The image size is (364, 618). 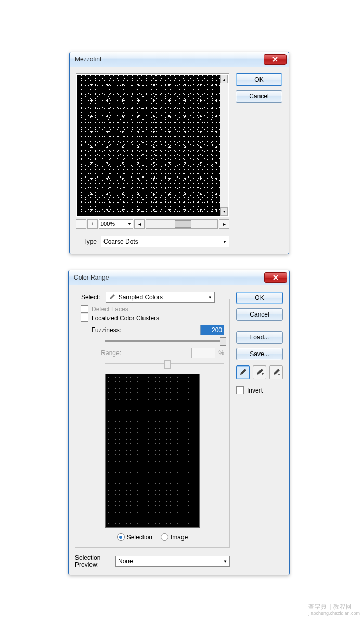 What do you see at coordinates (170, 59) in the screenshot?
I see `mezzotint-title: Mezzotint` at bounding box center [170, 59].